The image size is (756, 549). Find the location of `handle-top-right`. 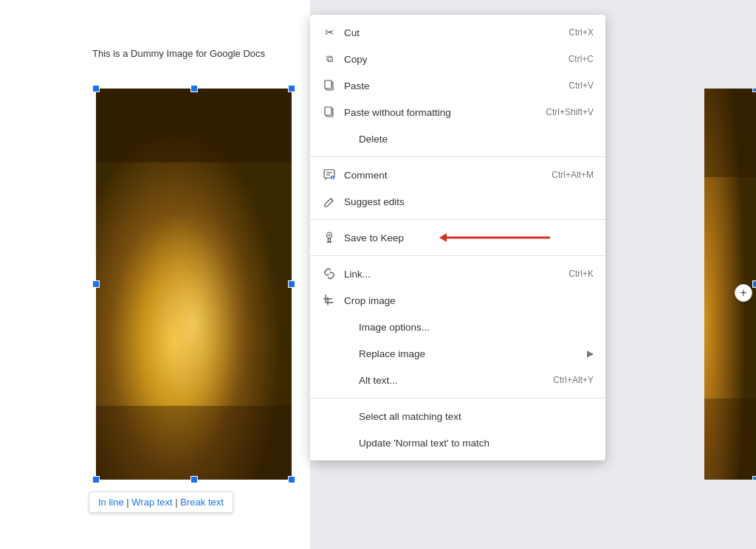

handle-top-right is located at coordinates (292, 89).